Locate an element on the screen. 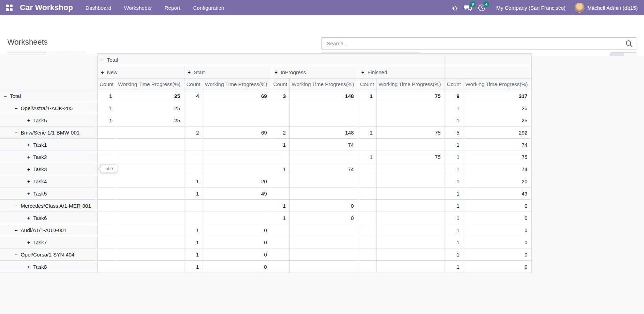 The height and width of the screenshot is (314, 644). user-menu: Mitchell Admin (db15) is located at coordinates (613, 8).